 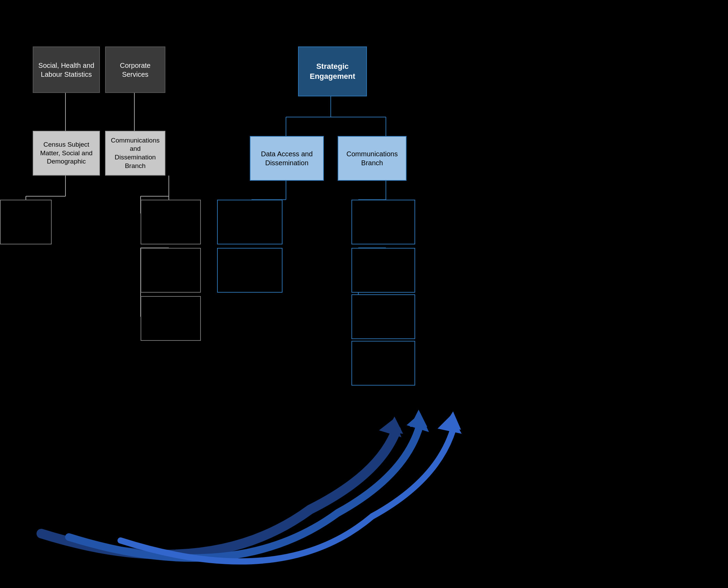 I want to click on census-subject-box: Census Subject Matter, Social and Demogr…, so click(x=66, y=153).